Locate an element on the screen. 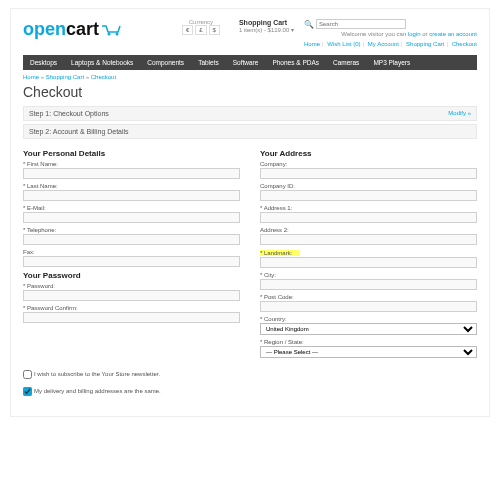 The height and width of the screenshot is (500, 500). link-wishlist: Wish List (0) is located at coordinates (344, 44).